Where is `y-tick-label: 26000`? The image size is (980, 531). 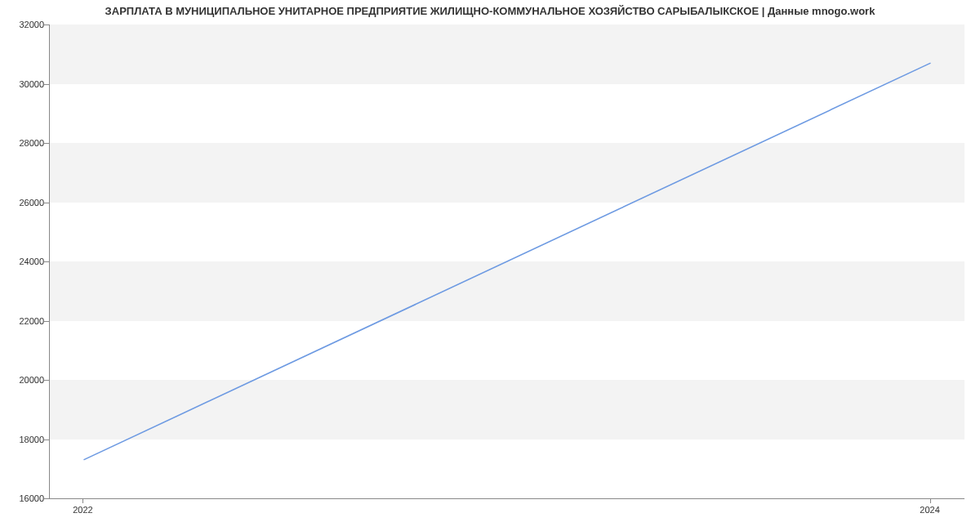
y-tick-label: 26000 is located at coordinates (31, 203).